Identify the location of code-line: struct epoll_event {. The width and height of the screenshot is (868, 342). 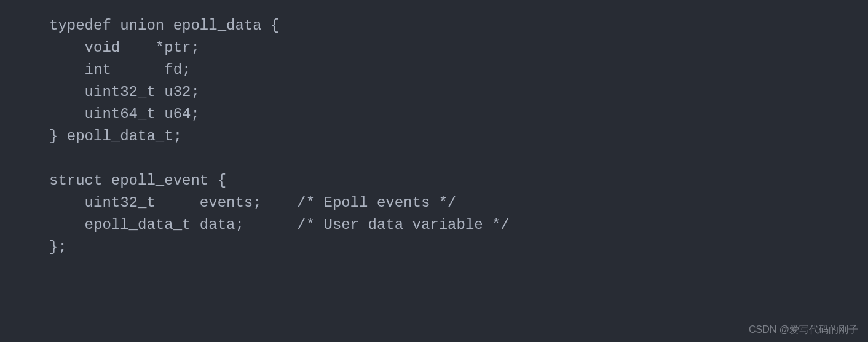
(138, 181).